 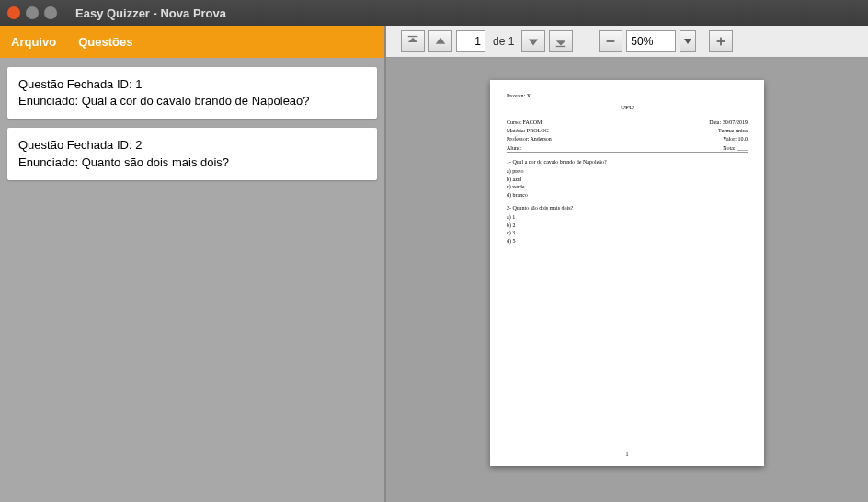 What do you see at coordinates (192, 163) in the screenshot?
I see `question-stmt-line: Enunciado: Quanto são dois mais dois?` at bounding box center [192, 163].